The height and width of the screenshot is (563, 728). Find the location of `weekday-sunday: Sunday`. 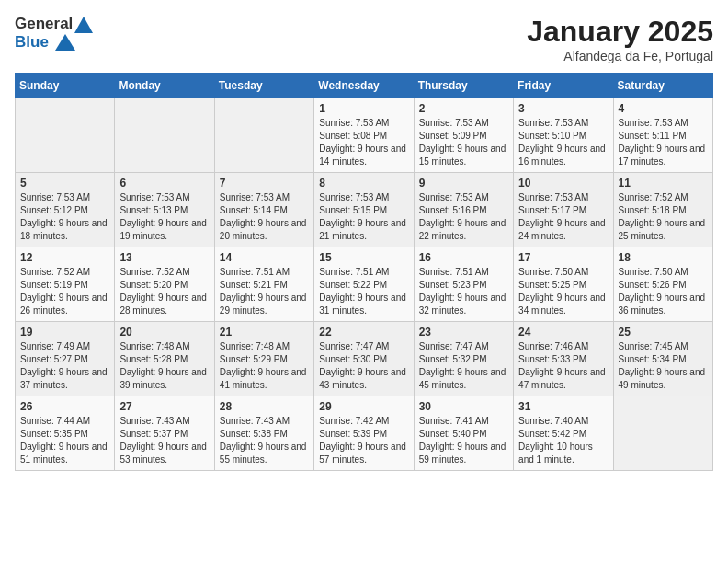

weekday-sunday: Sunday is located at coordinates (65, 86).